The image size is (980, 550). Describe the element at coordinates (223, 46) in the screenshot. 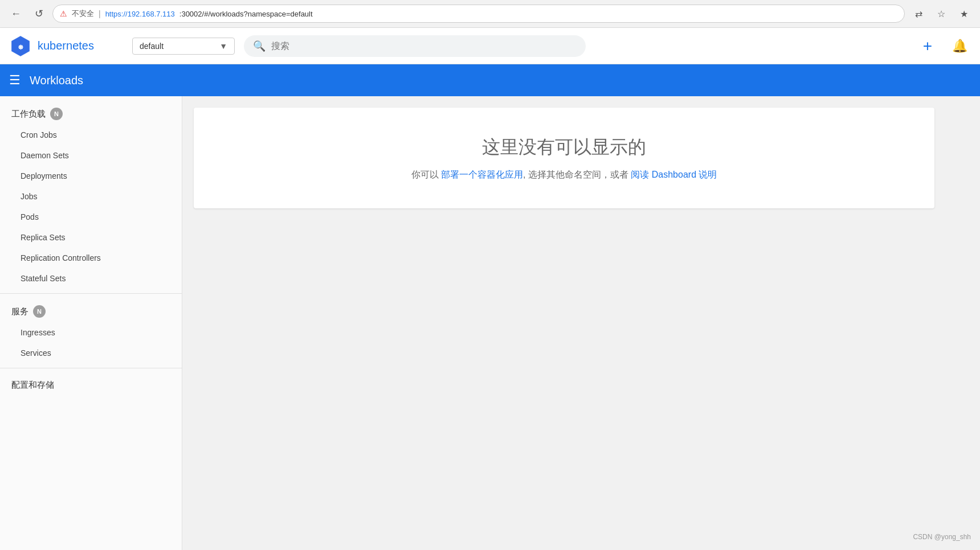

I see `chevron-down-icon: ▼` at that location.